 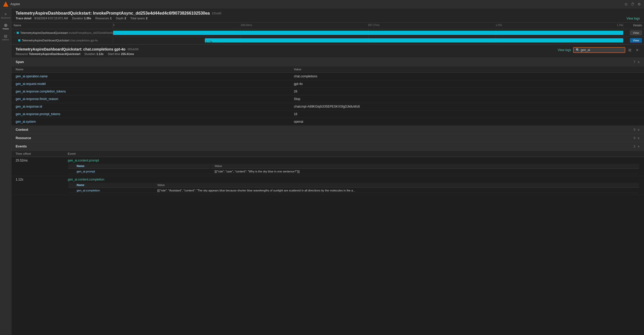 I want to click on timeline-bar-2: 1.12s, so click(x=414, y=40).